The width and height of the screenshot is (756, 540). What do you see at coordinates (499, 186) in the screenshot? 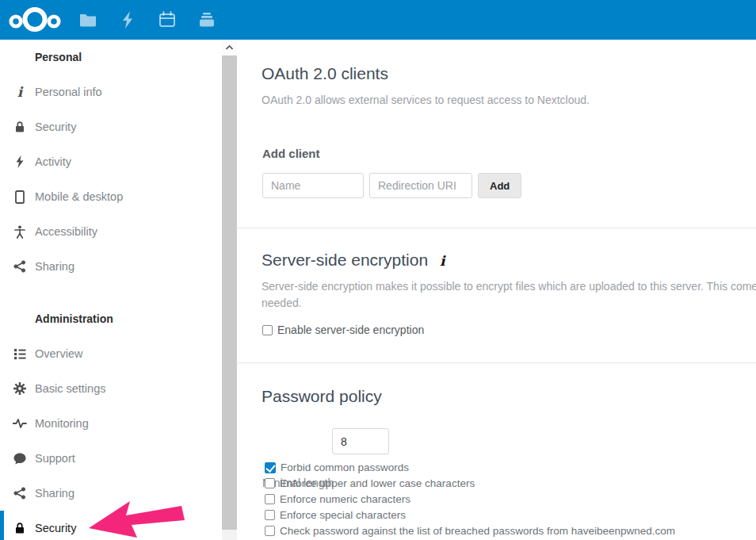
I see `add-client-button: Add` at bounding box center [499, 186].